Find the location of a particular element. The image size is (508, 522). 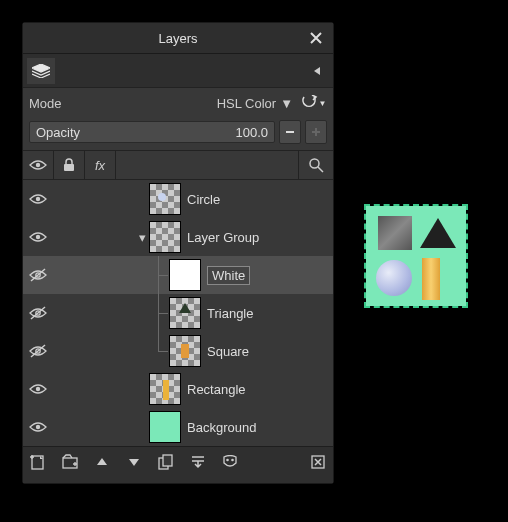

layer-search-button is located at coordinates (316, 165).